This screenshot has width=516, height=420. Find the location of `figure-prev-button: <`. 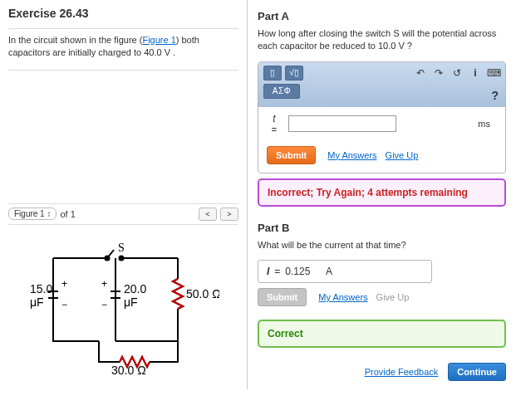

figure-prev-button: < is located at coordinates (208, 214).